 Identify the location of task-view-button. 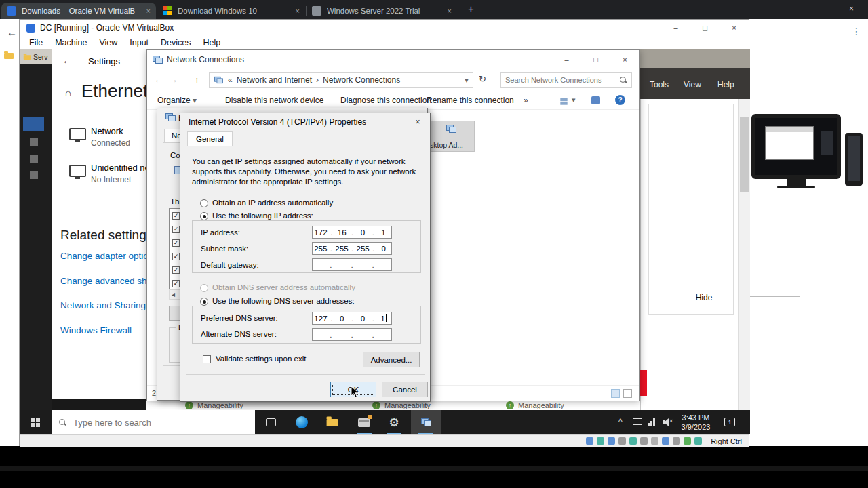
(271, 422).